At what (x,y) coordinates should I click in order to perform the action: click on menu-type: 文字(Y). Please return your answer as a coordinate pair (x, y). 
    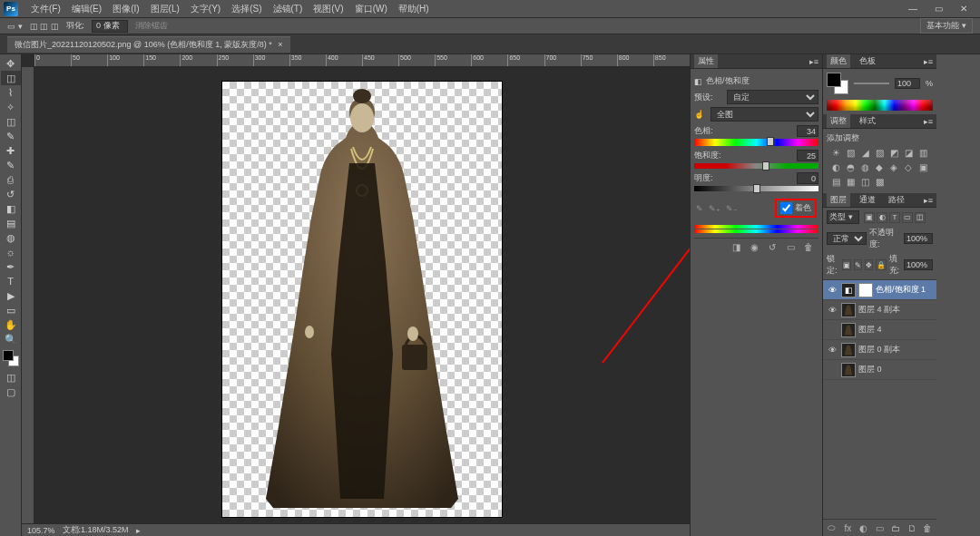
    Looking at the image, I should click on (205, 9).